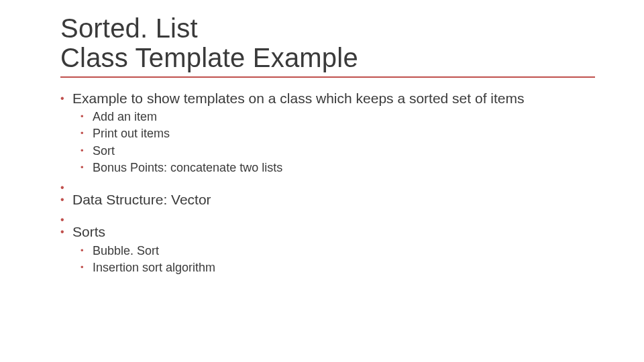  Describe the element at coordinates (325, 43) in the screenshot. I see `slide-title: Sorted. List Class Template Example` at that location.